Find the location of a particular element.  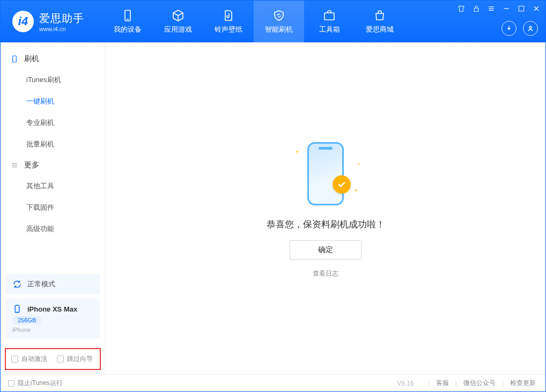

auto-activate-checkbox: 自动激活 is located at coordinates (29, 359).